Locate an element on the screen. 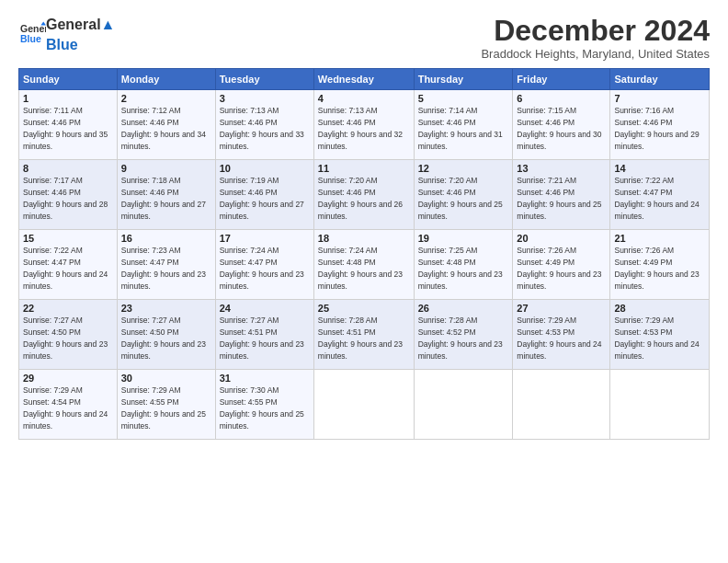 This screenshot has width=728, height=563. calendar-cell: 23 Sunrise: 7:27 AMSunset: 4:50 PMDaylig… is located at coordinates (165, 335).